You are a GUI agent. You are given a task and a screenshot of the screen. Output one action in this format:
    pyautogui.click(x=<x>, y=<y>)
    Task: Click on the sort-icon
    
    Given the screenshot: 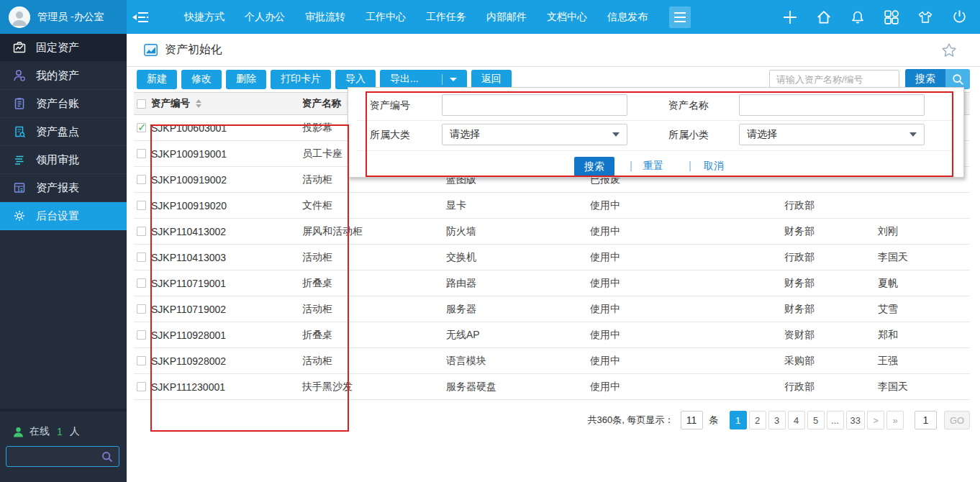 What is the action you would take?
    pyautogui.click(x=199, y=104)
    